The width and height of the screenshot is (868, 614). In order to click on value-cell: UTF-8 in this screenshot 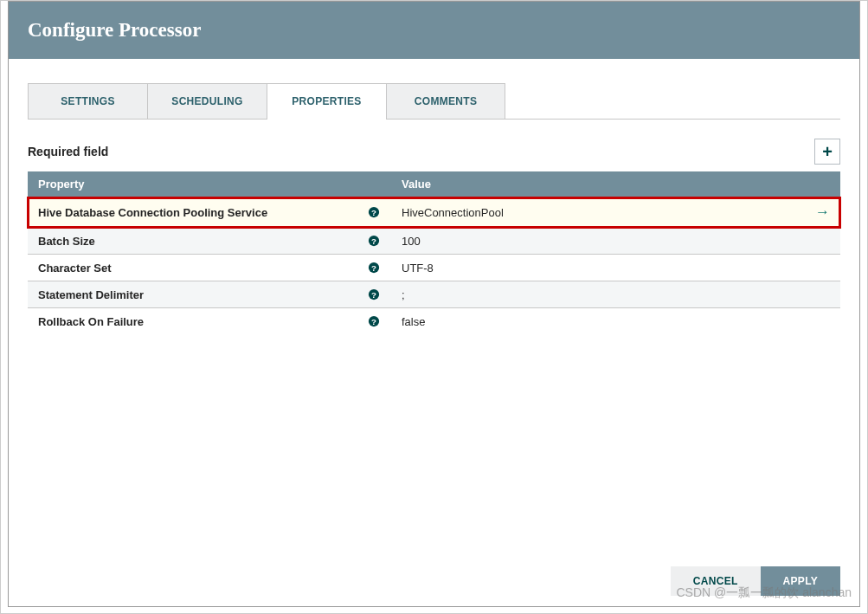, I will do `click(594, 268)`.